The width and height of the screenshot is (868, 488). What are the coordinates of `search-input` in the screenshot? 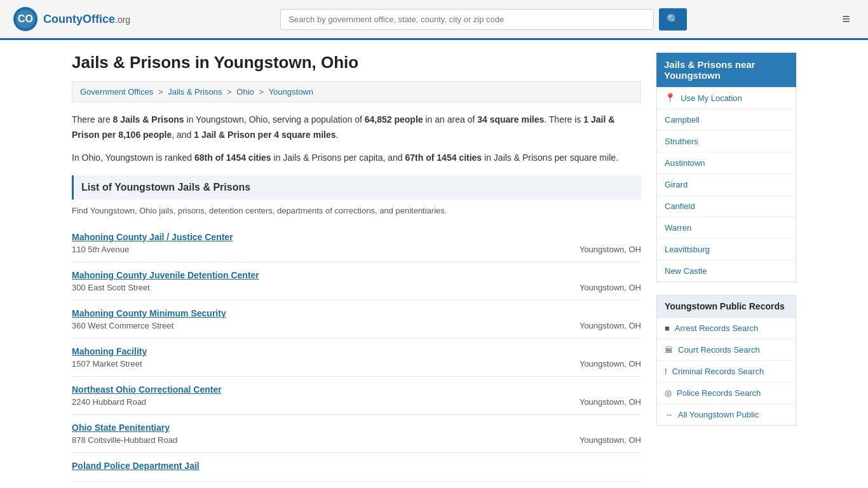 It's located at (467, 19).